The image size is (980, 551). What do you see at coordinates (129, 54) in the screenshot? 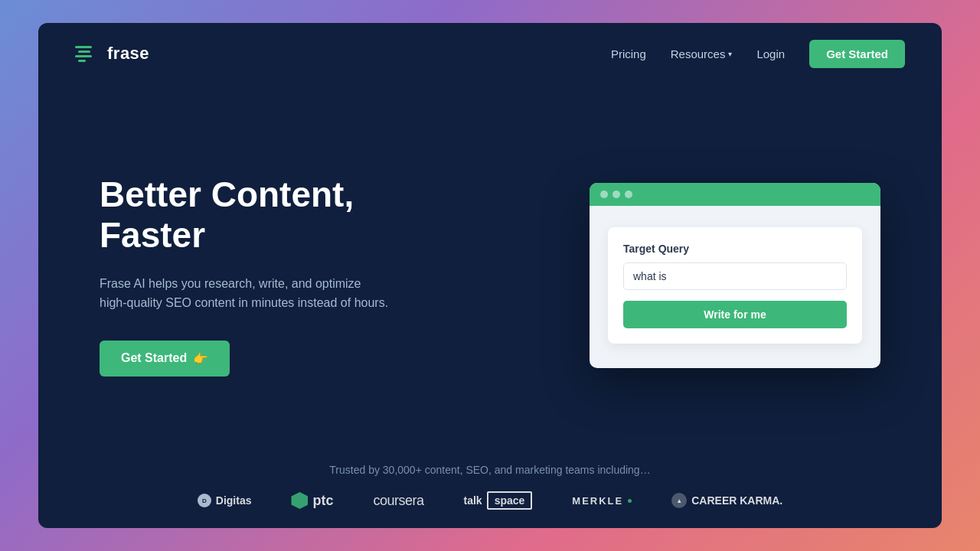
I see `logo-text: frase` at bounding box center [129, 54].